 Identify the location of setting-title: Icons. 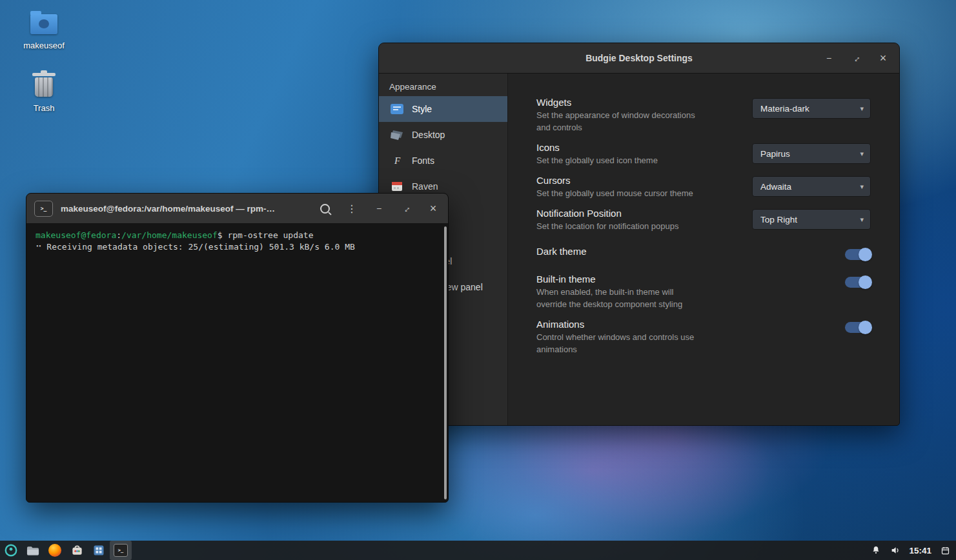
(597, 147).